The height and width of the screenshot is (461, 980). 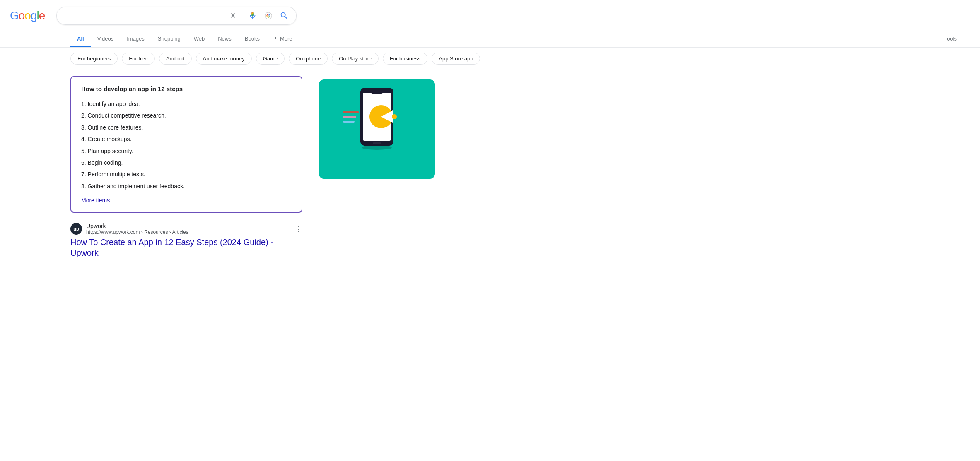 What do you see at coordinates (76, 229) in the screenshot?
I see `source-logo: up` at bounding box center [76, 229].